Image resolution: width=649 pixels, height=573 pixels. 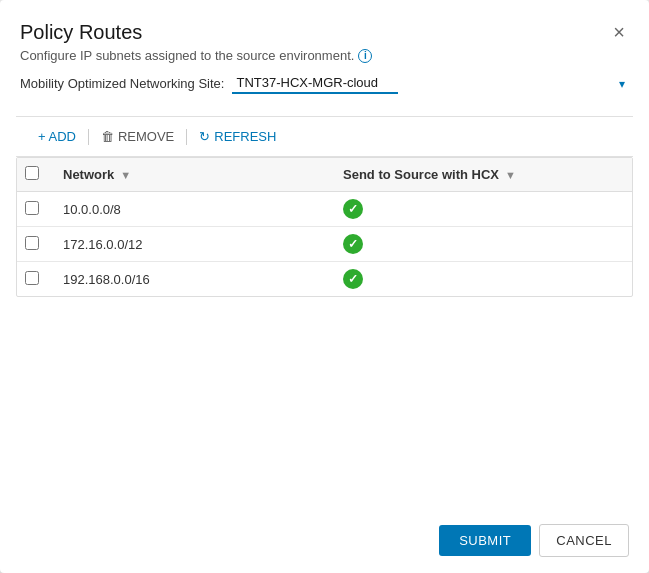 I want to click on row-network-cell: 10.0.0.0/8, so click(x=193, y=210).